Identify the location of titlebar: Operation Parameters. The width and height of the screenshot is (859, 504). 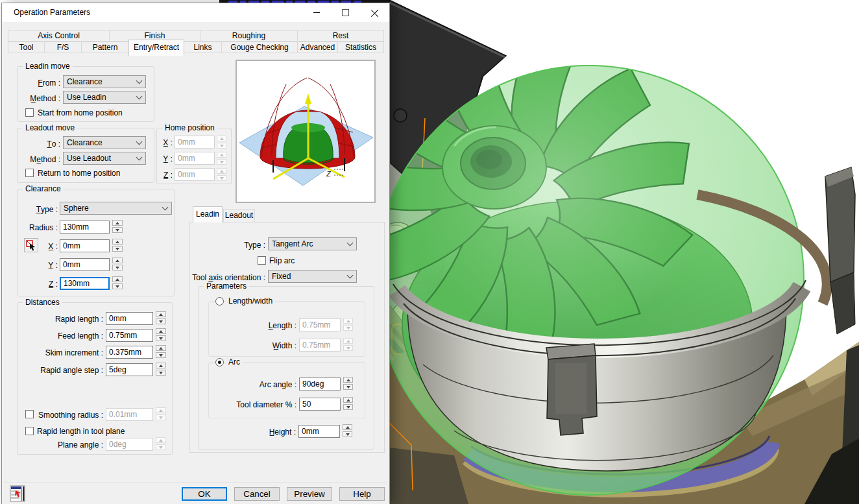
(196, 13).